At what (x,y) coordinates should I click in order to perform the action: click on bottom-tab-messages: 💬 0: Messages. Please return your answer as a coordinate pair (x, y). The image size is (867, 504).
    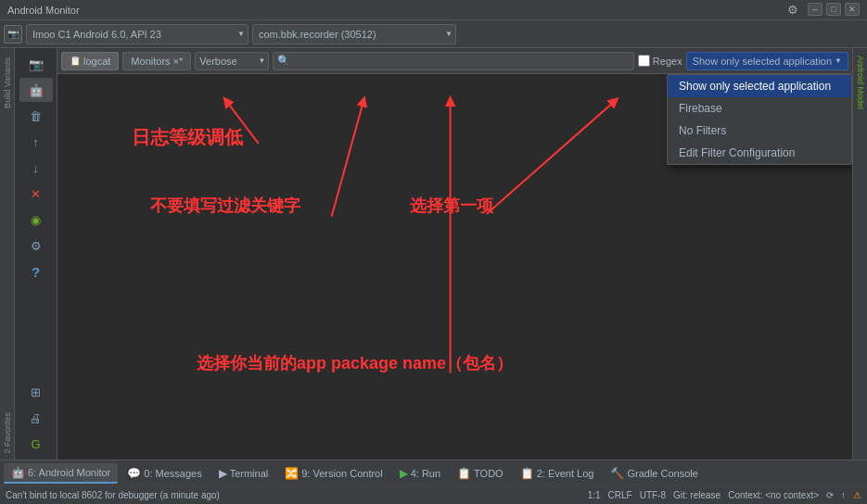
    Looking at the image, I should click on (164, 473).